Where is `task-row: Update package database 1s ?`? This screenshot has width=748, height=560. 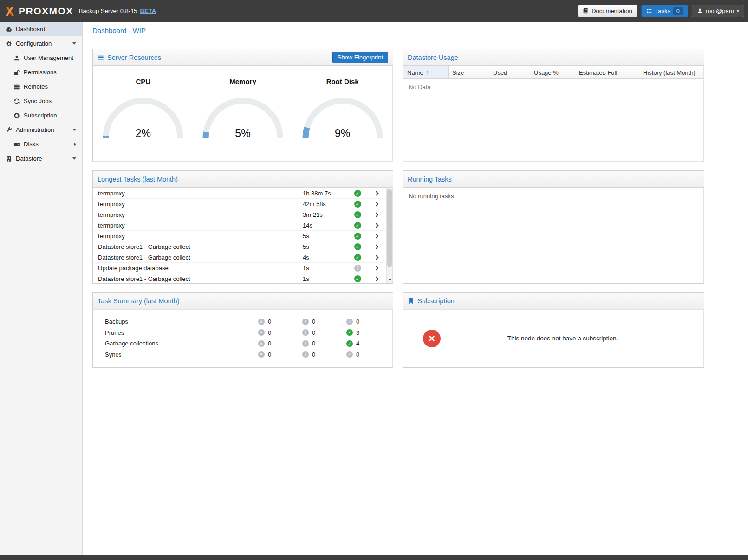
task-row: Update package database 1s ? is located at coordinates (240, 268).